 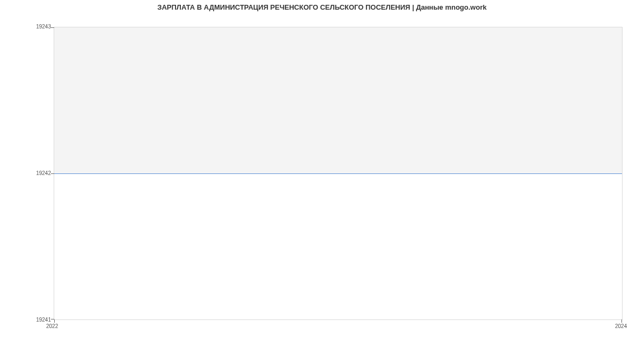 I want to click on chart-title: ЗАРПЛАТА В АДМИНИСТРАЦИЯ РЕЧЕНСКОГО СЕЛЬ…, so click(x=322, y=8).